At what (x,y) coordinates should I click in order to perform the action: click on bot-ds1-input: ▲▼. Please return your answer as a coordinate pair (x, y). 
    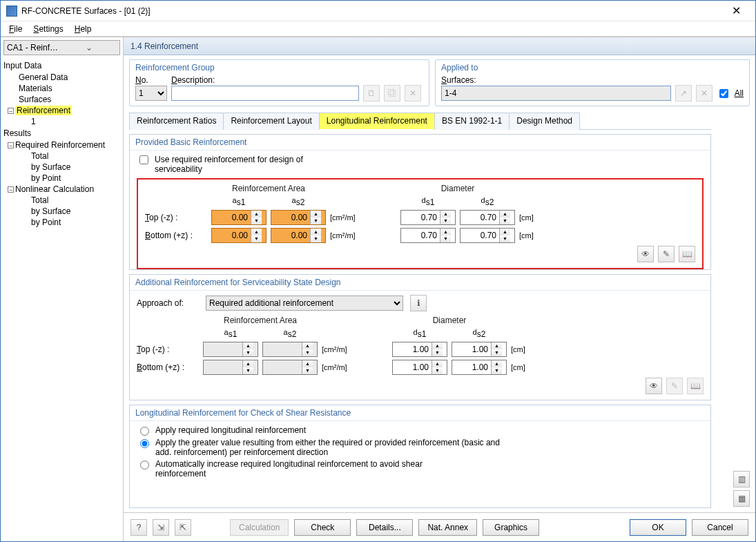
    Looking at the image, I should click on (428, 235).